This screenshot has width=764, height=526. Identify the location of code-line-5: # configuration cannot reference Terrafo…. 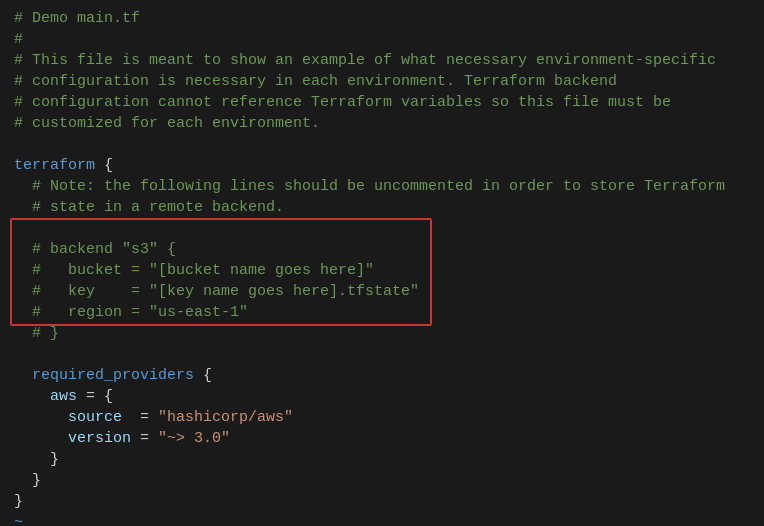
(382, 102).